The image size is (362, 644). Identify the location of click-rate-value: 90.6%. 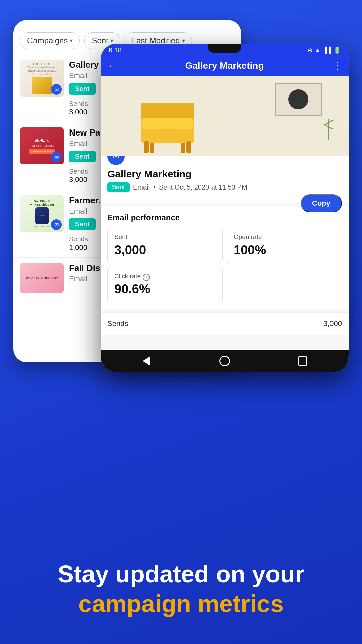
(165, 289).